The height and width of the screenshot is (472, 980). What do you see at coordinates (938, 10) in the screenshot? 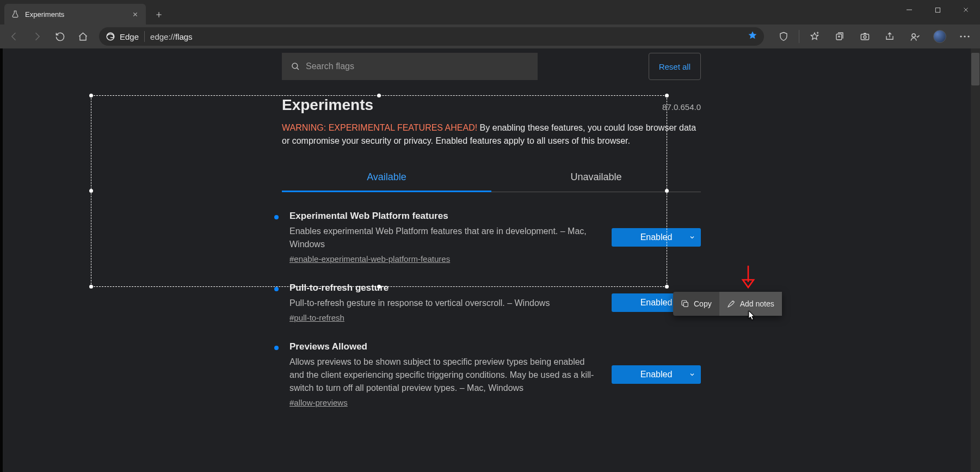
I see `maximize-button` at bounding box center [938, 10].